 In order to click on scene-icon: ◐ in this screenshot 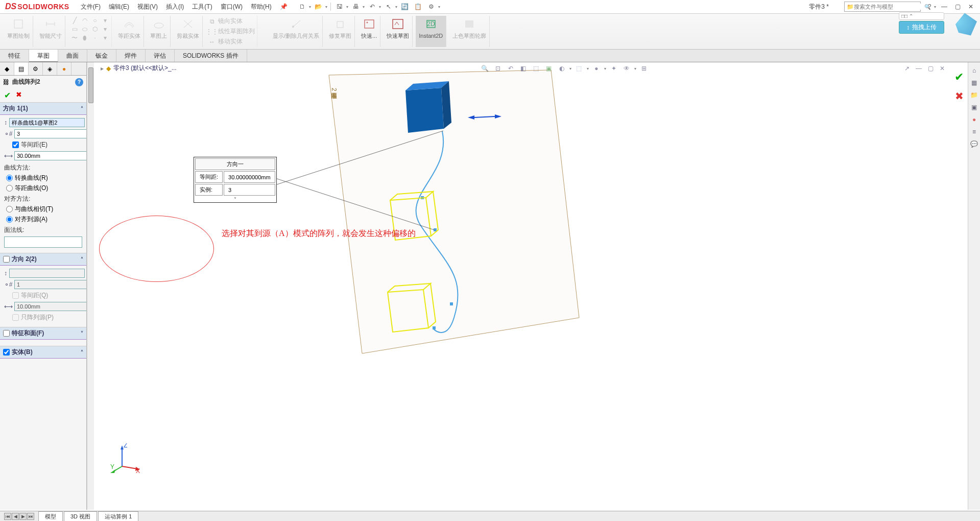, I will do `click(562, 68)`.